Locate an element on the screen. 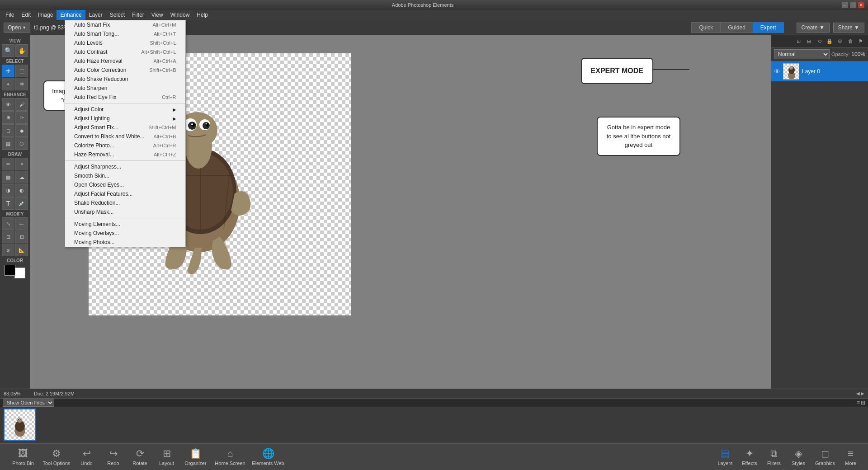 This screenshot has height=470, width=868. menu-item-filter: Filter is located at coordinates (138, 15).